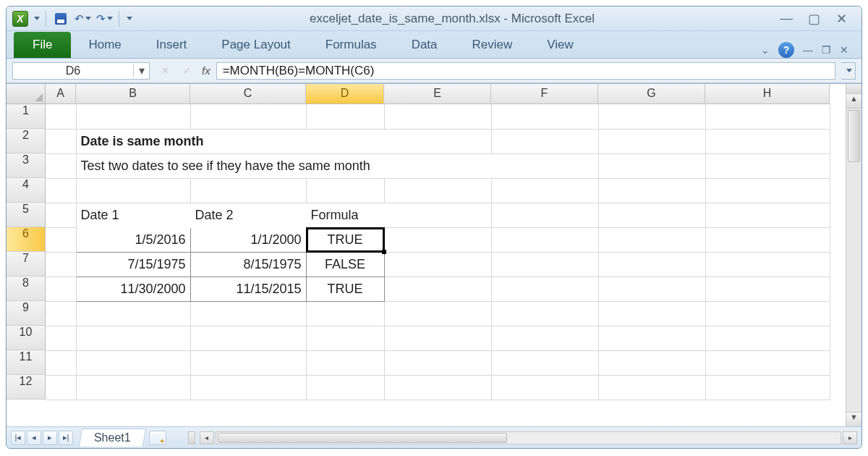 The height and width of the screenshot is (456, 868). I want to click on col-header-b: B, so click(133, 94).